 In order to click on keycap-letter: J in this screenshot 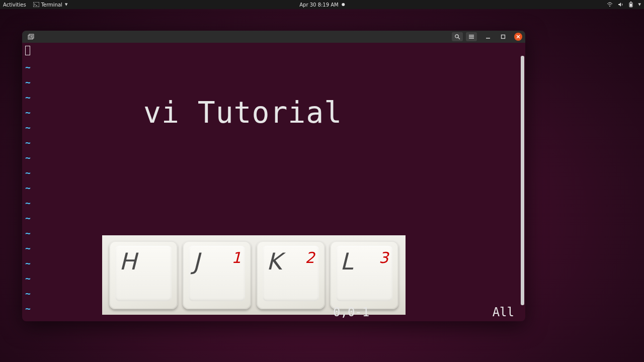, I will do `click(196, 261)`.